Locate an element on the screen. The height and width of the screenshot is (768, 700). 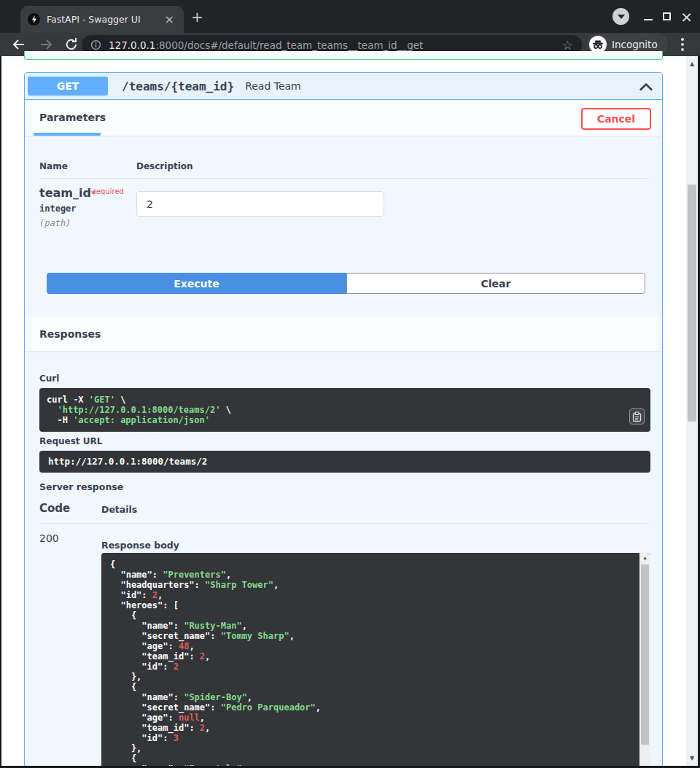
column-header-name: Name is located at coordinates (54, 166).